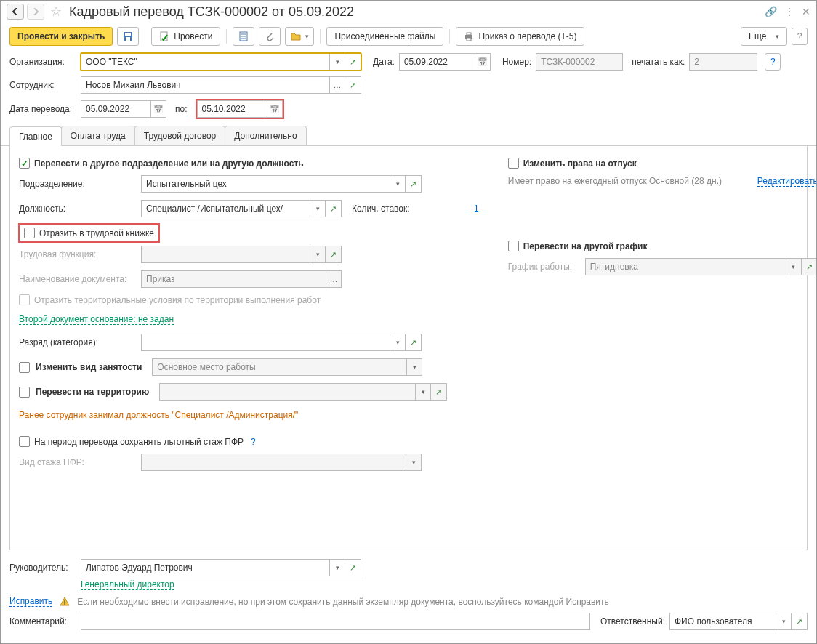  Describe the element at coordinates (61, 36) in the screenshot. I see `post-and-close-button: Провести и закрыть` at that location.